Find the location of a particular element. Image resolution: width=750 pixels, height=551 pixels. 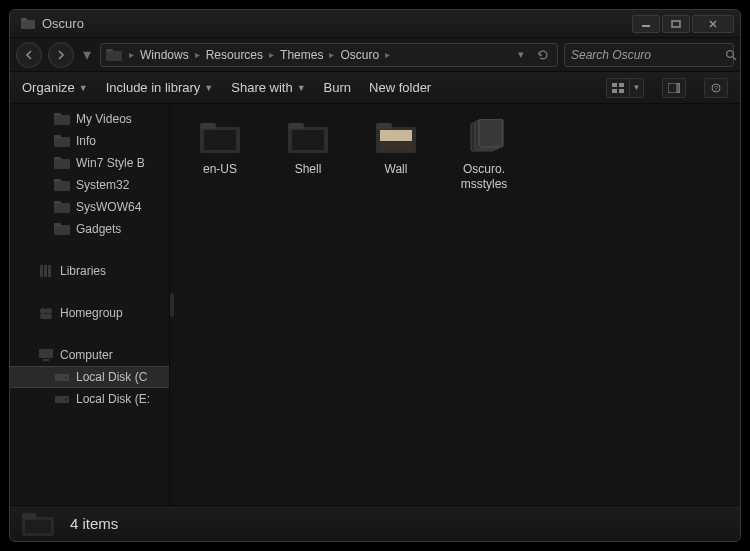

change-view-button is located at coordinates (618, 88).